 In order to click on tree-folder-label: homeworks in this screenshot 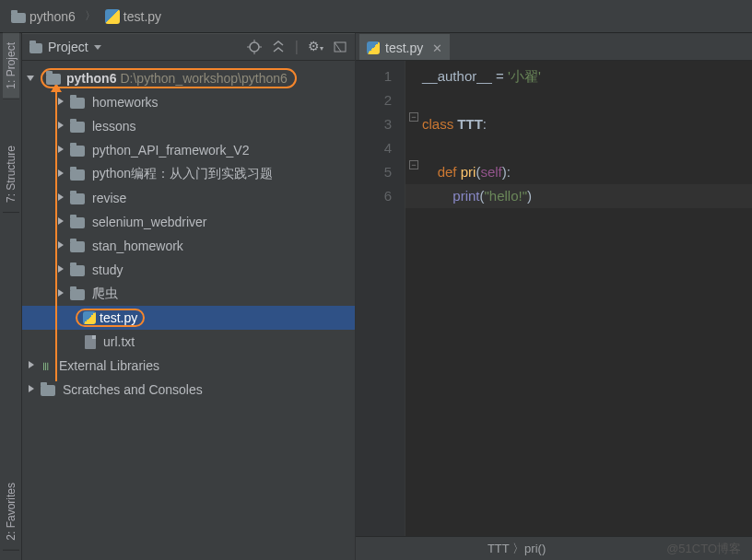, I will do `click(125, 102)`.